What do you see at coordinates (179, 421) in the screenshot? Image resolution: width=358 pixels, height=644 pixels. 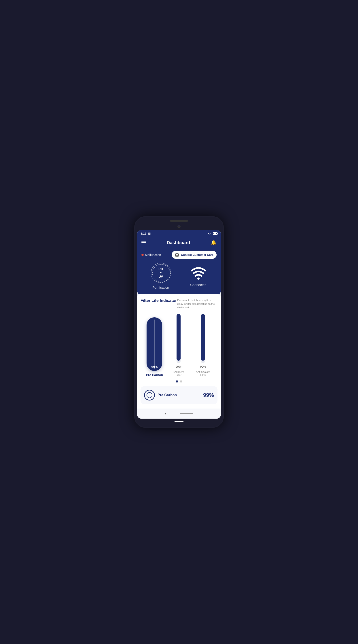 I see `phone-bottom` at bounding box center [179, 421].